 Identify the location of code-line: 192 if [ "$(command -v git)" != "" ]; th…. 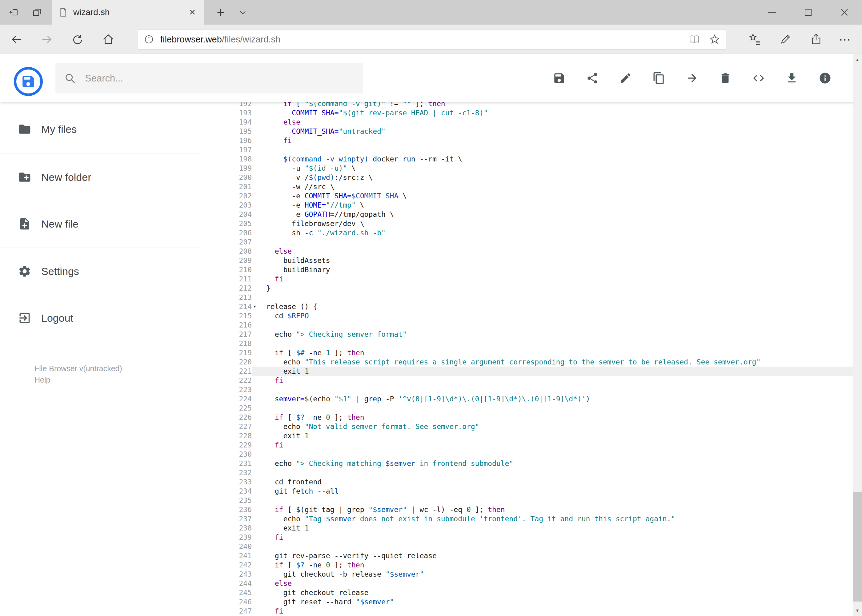
(528, 105).